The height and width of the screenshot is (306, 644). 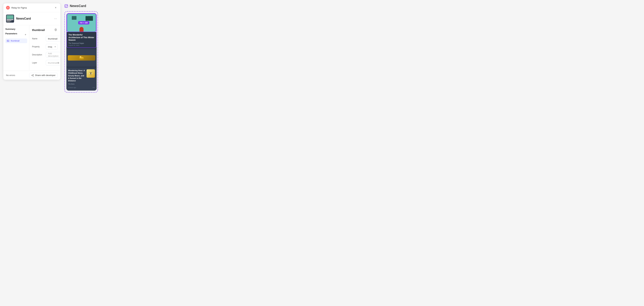 What do you see at coordinates (45, 63) in the screenshot?
I see `layer-field-row: Layer thumbnail ⊕` at bounding box center [45, 63].